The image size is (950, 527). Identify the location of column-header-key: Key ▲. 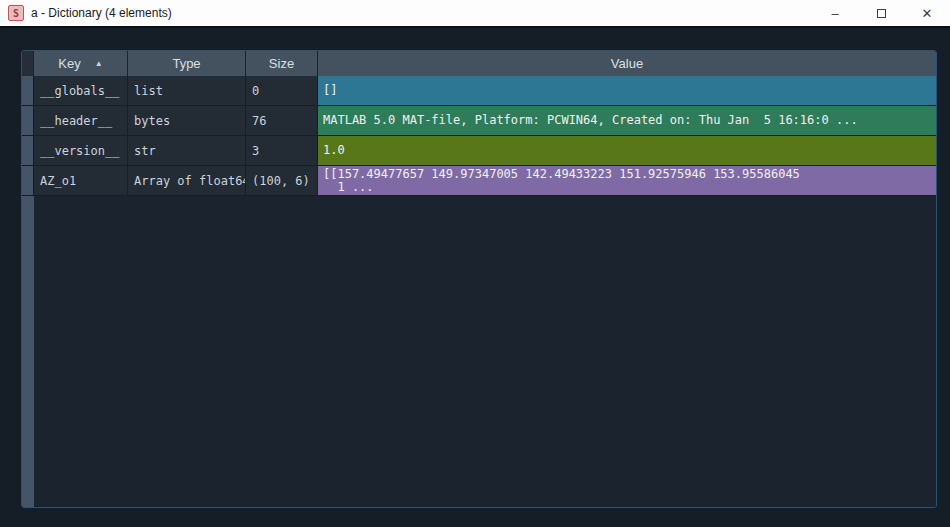
(81, 64).